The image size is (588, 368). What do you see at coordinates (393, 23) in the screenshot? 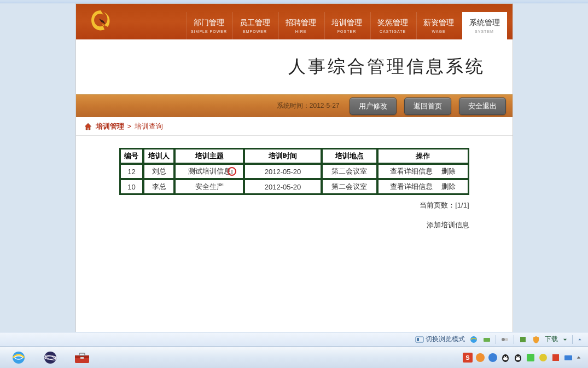
I see `nav-label: 奖惩管理` at bounding box center [393, 23].